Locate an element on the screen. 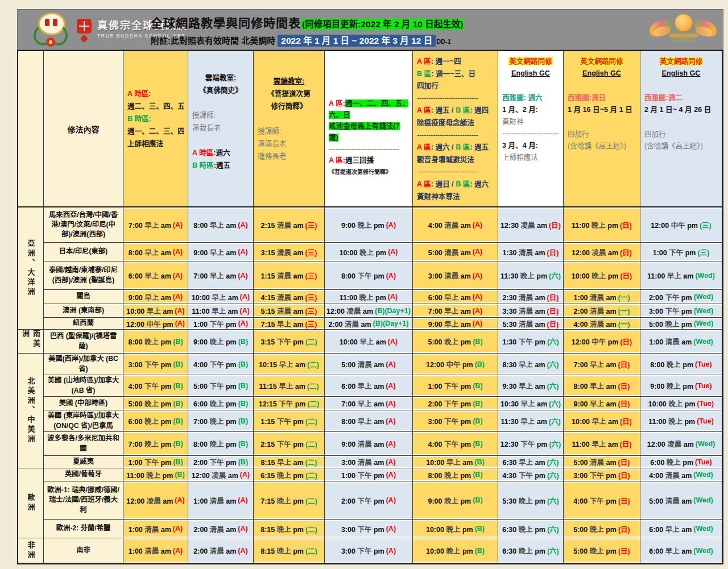 The height and width of the screenshot is (569, 728). column-header-line: 四加行 is located at coordinates (455, 86).